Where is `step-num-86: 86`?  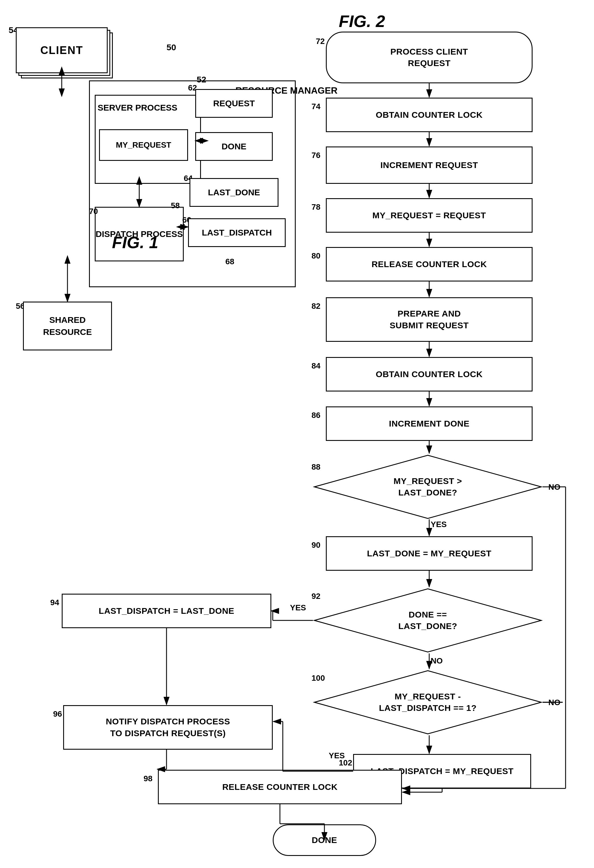
step-num-86: 86 is located at coordinates (316, 415).